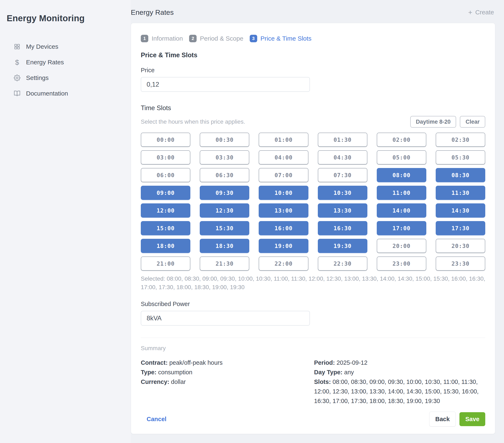 The height and width of the screenshot is (443, 504). I want to click on create-button: + Create, so click(481, 12).